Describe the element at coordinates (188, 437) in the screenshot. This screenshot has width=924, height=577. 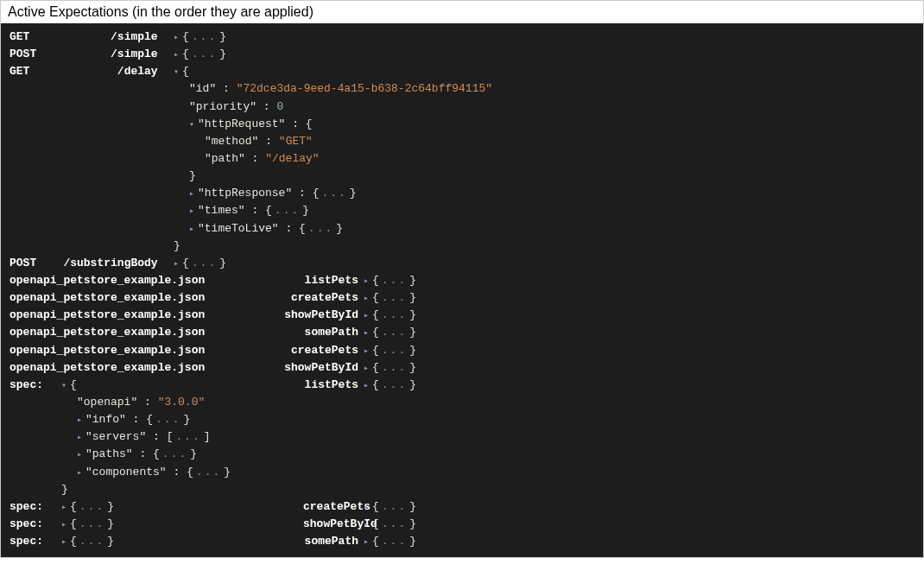
I see `collapsed-array: [...]` at that location.